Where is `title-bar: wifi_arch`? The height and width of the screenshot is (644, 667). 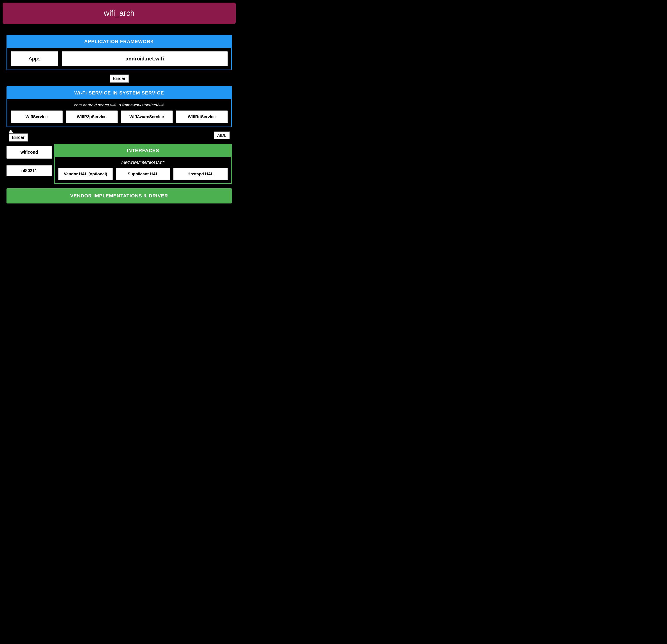 title-bar: wifi_arch is located at coordinates (119, 13).